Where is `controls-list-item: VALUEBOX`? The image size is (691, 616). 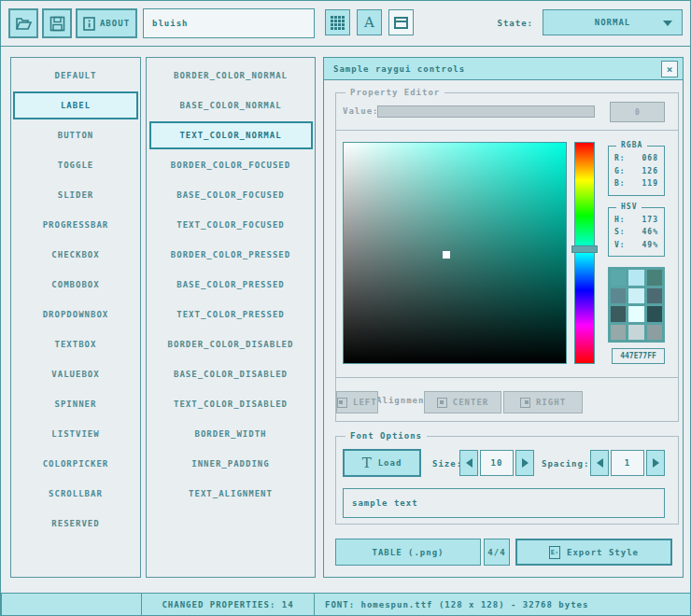 controls-list-item: VALUEBOX is located at coordinates (76, 374).